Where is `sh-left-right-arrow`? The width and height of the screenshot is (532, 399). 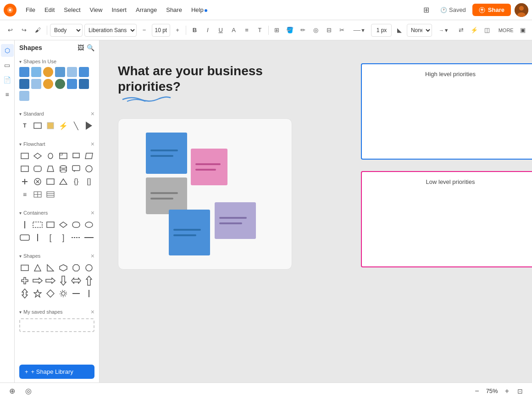
sh-left-right-arrow is located at coordinates (76, 281).